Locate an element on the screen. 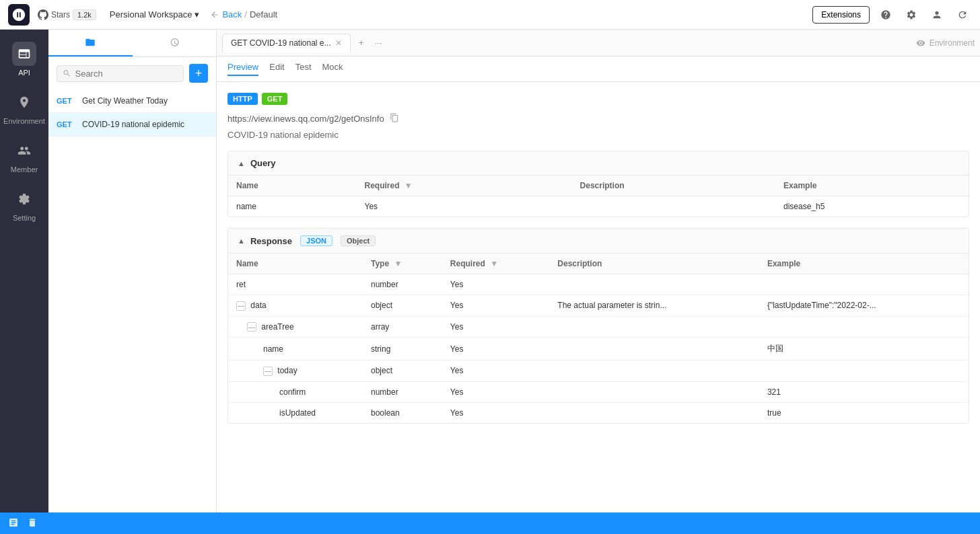  search-input-wrap is located at coordinates (120, 74).